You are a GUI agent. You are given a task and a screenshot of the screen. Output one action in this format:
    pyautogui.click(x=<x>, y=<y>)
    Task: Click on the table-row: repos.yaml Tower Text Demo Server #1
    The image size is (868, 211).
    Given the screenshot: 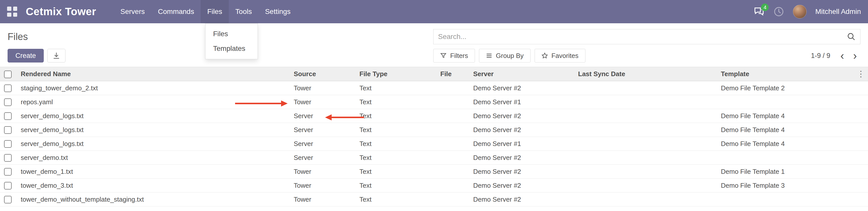 What is the action you would take?
    pyautogui.click(x=434, y=102)
    